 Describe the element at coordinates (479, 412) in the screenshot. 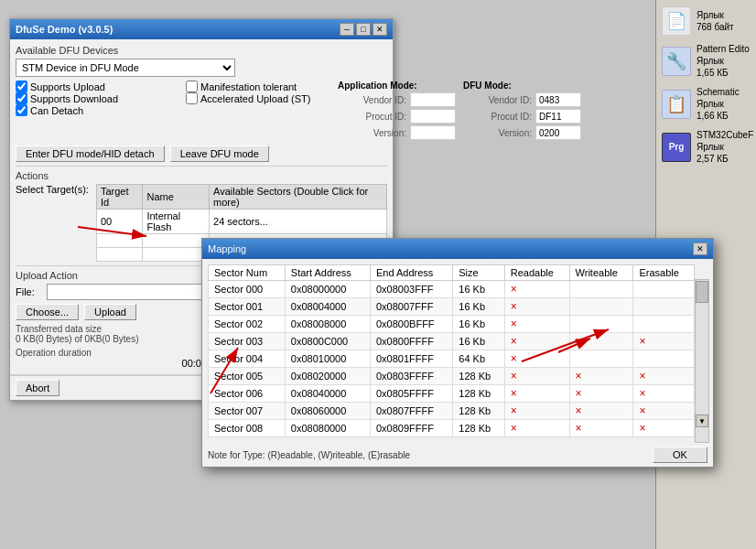

I see `cell-size: 128 Kb` at that location.